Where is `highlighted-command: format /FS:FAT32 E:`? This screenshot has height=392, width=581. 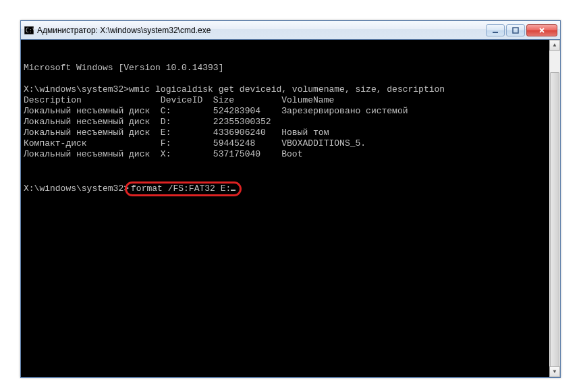
highlighted-command: format /FS:FAT32 E: is located at coordinates (184, 189).